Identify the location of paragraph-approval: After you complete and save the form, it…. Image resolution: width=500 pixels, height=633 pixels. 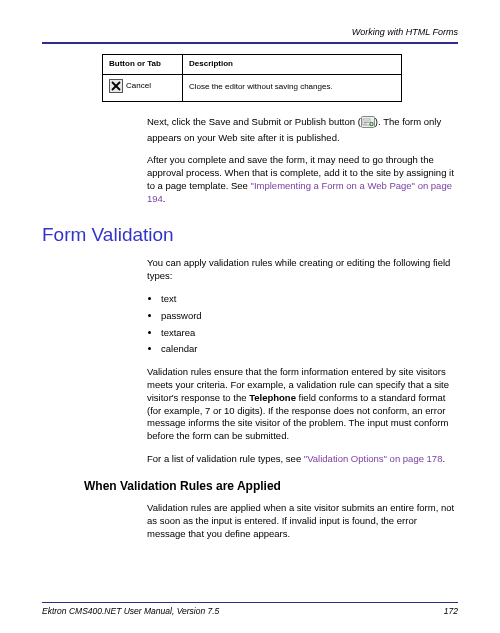
(302, 180).